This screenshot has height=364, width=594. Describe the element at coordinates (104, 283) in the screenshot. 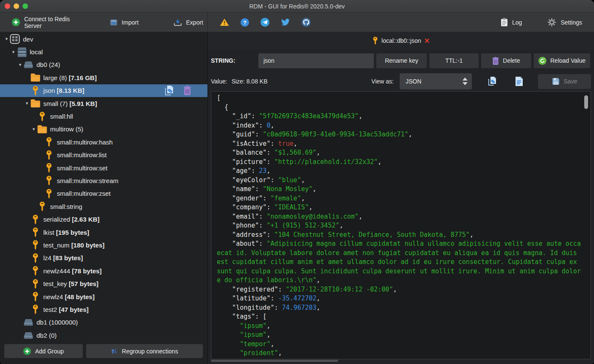

I see `tree-item-key-test-key: test_key [57 bytes]` at that location.